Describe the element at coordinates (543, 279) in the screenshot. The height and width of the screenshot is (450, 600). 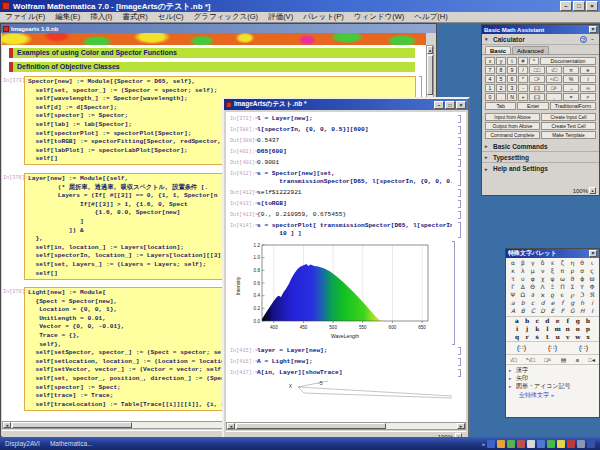
I see `char-button: χ` at that location.